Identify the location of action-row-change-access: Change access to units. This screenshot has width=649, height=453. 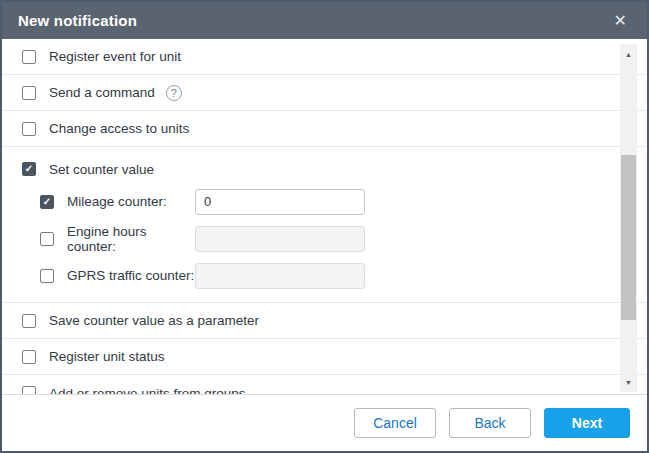
(324, 129).